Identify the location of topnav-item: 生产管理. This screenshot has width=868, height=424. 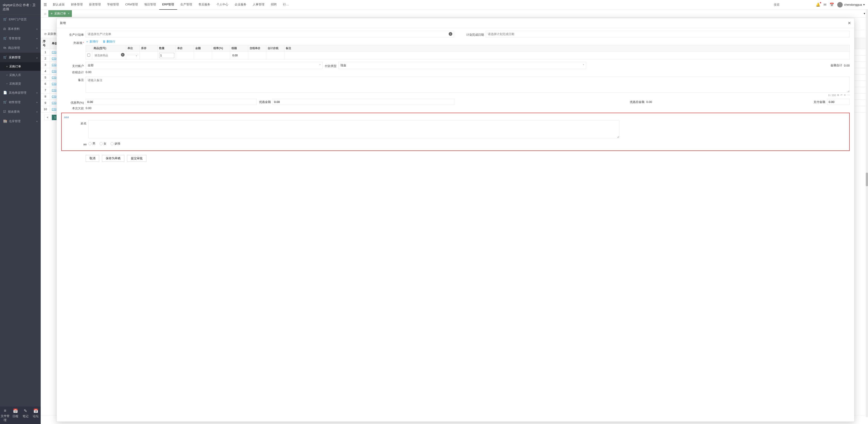
(186, 5).